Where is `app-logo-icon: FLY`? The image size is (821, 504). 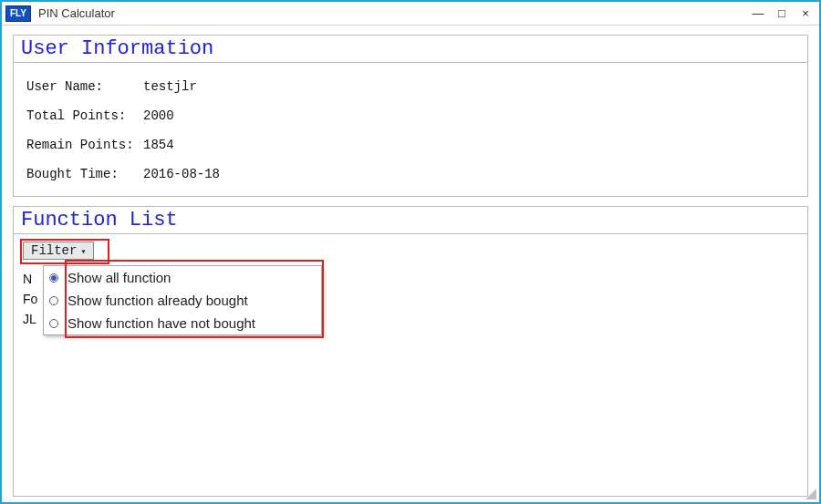
app-logo-icon: FLY is located at coordinates (18, 14).